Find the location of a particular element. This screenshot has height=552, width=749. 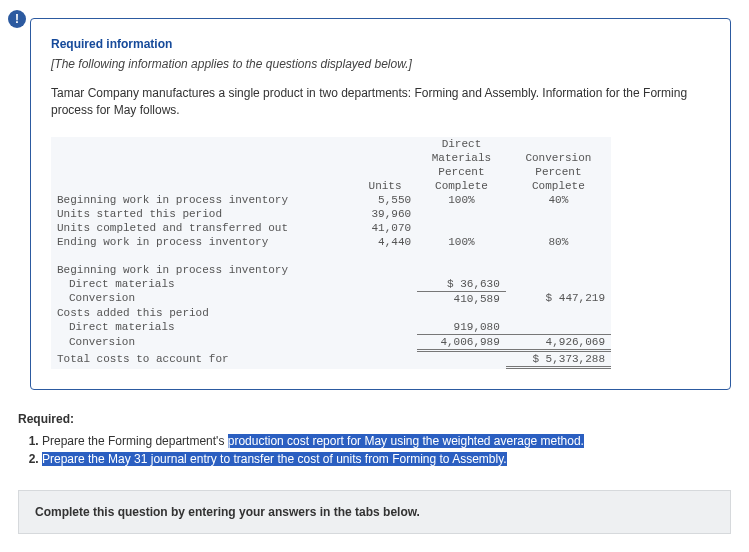

table-row: Conversion 4,006,989 4,926,069 is located at coordinates (331, 342).